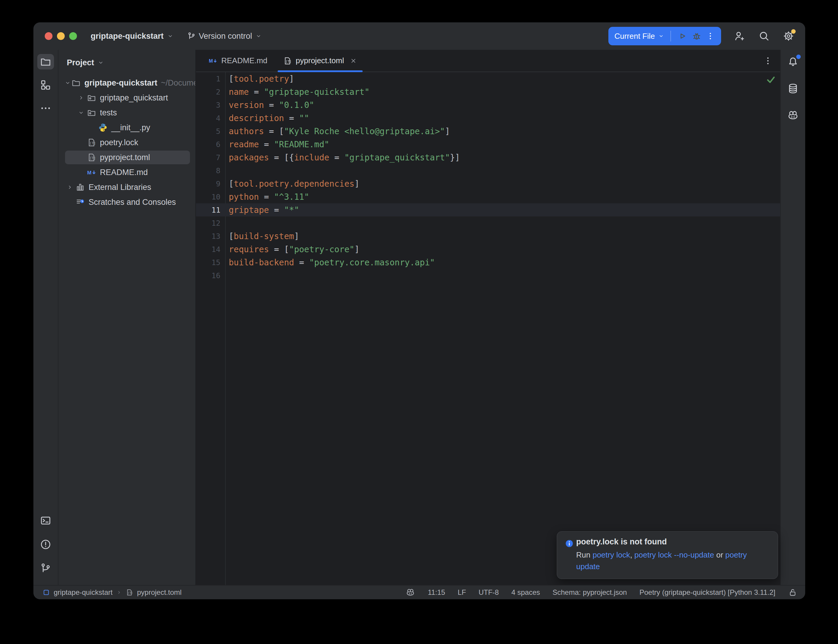  Describe the element at coordinates (127, 127) in the screenshot. I see `tree-item-init-py: __init__.py` at that location.